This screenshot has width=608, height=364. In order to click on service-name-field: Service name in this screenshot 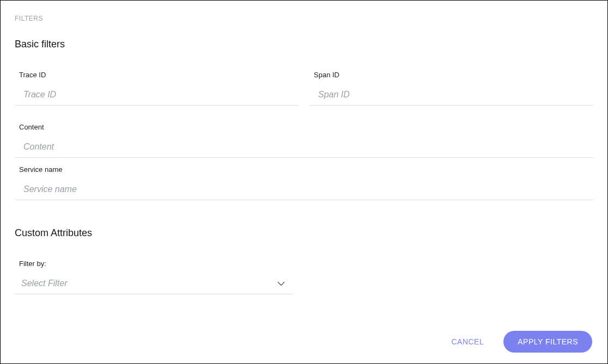, I will do `click(304, 183)`.